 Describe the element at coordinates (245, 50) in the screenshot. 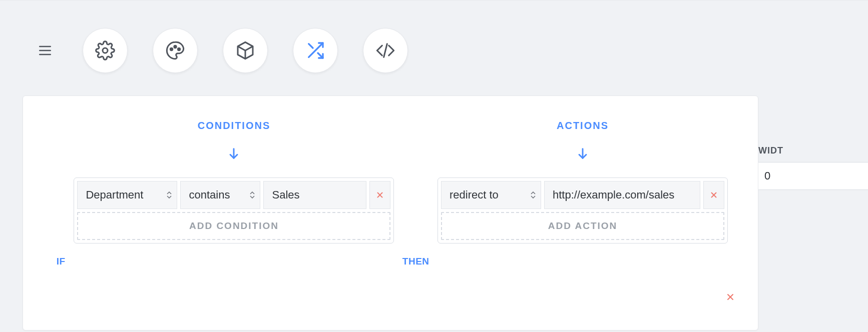

I see `cube-icon` at that location.